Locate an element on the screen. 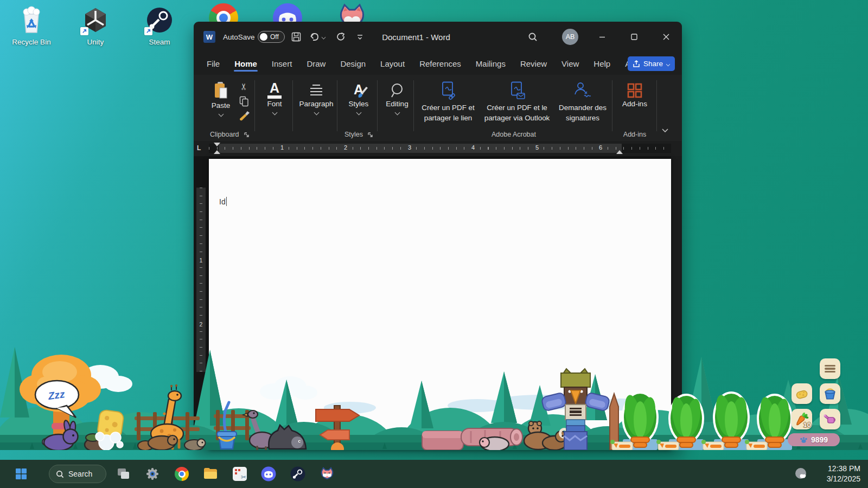  giraffe-pet is located at coordinates (167, 416).